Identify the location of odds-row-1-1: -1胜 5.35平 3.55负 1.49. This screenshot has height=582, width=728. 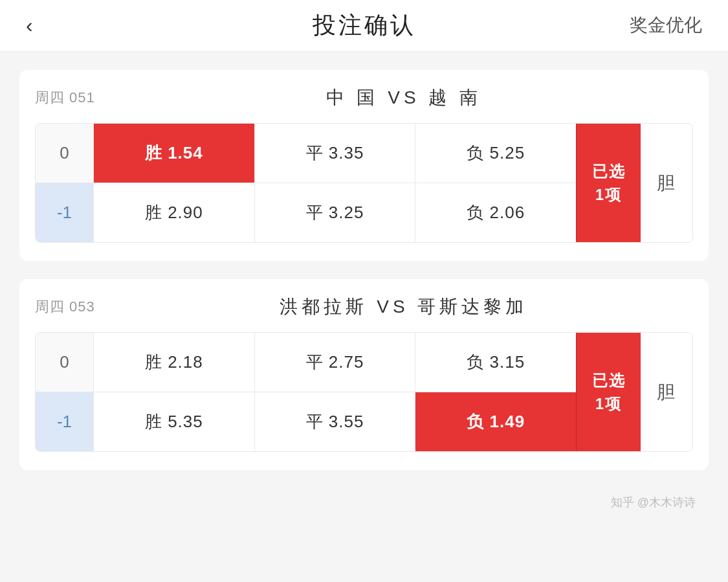
(305, 422).